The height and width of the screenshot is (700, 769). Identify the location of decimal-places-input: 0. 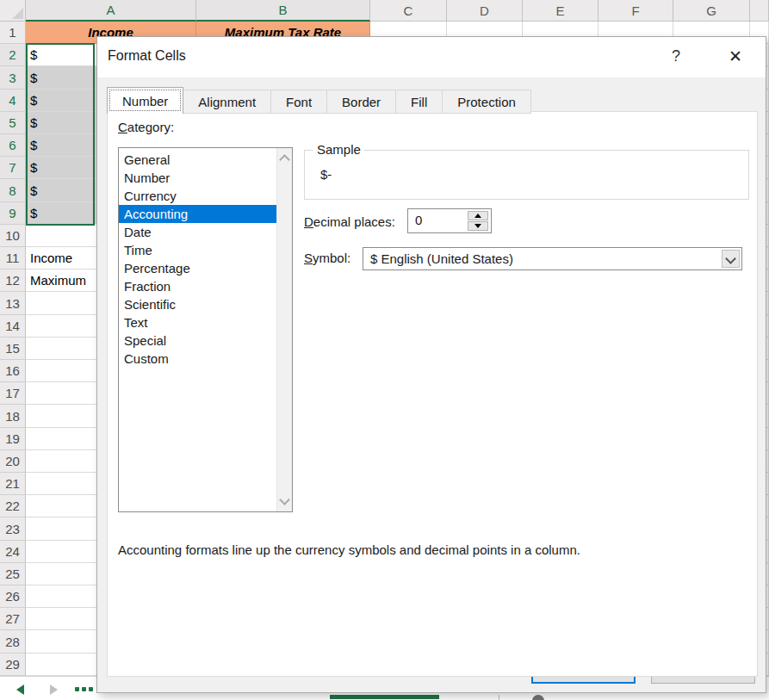
(450, 220).